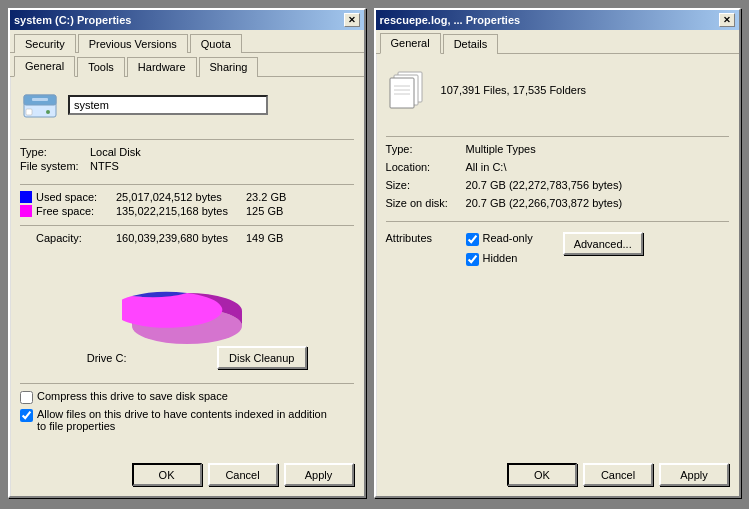 The image size is (749, 509). I want to click on capacity-gb: 149 GB, so click(264, 238).